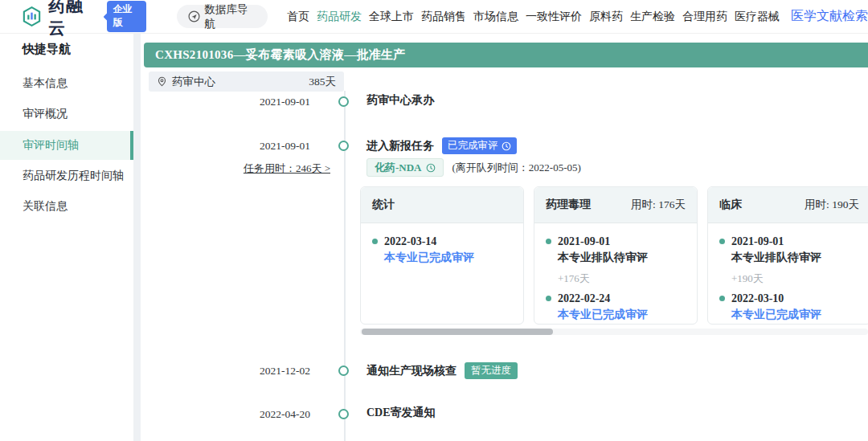 Image resolution: width=868 pixels, height=441 pixels. What do you see at coordinates (788, 255) in the screenshot?
I see `card-clinical: 临床 用时: 190天 2021-09-01 本专业排队待审评 +190天 20…` at bounding box center [788, 255].